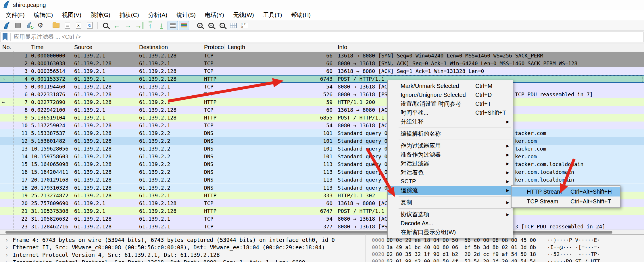 The height and width of the screenshot is (262, 644). Describe the element at coordinates (450, 95) in the screenshot. I see `context-menu-item-ignore-unignore-selected: Ignore/Unignore SelectedCtrl+D` at that location.